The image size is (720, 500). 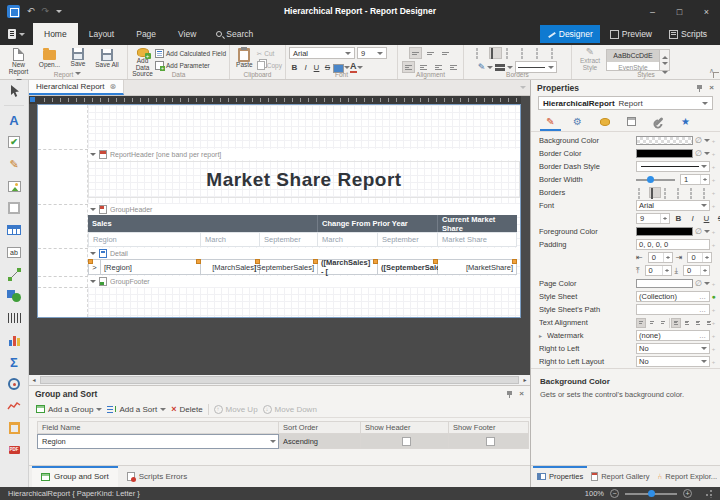 I want to click on column-field-name: Field Name, so click(x=158, y=428).